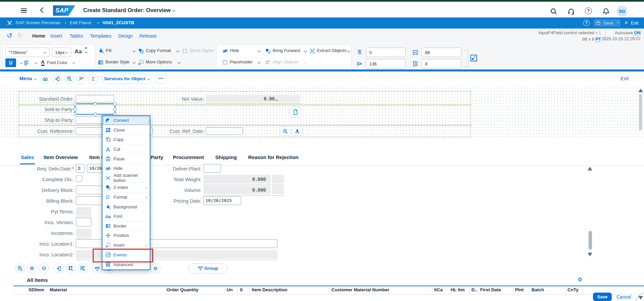 The image size is (644, 301). Describe the element at coordinates (161, 79) in the screenshot. I see `more-functions-button: •••` at that location.